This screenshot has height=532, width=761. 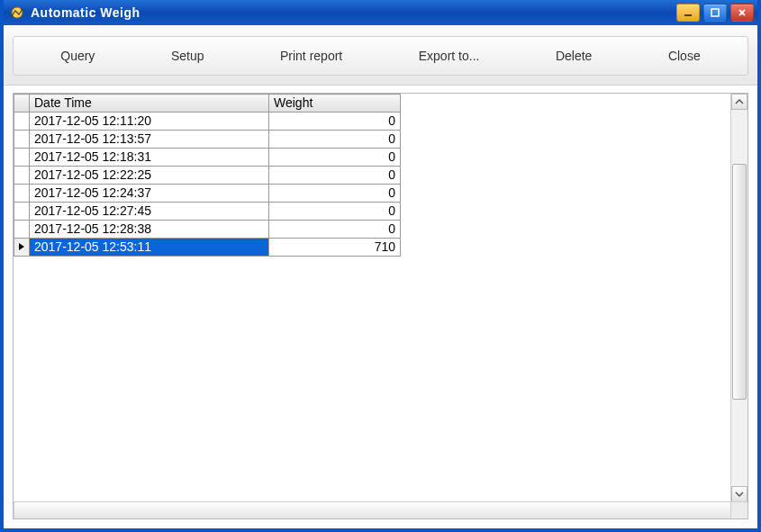 I want to click on current-row-icon, so click(x=22, y=247).